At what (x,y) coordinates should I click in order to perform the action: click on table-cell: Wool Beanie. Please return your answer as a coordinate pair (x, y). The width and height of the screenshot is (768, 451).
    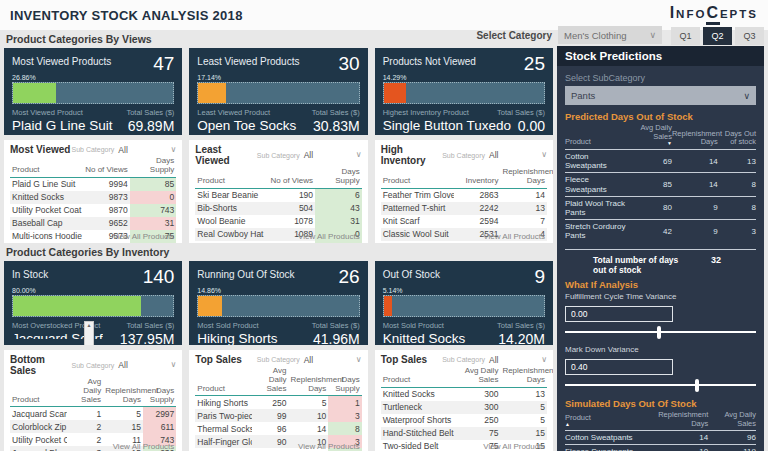
    Looking at the image, I should click on (232, 222).